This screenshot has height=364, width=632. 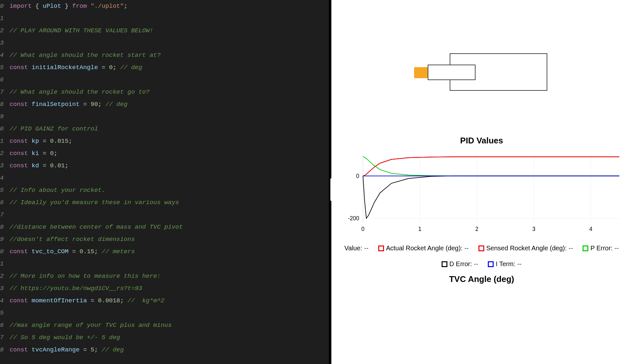 I want to click on line-content: // More info on how to measure this here…, so click(x=169, y=276).